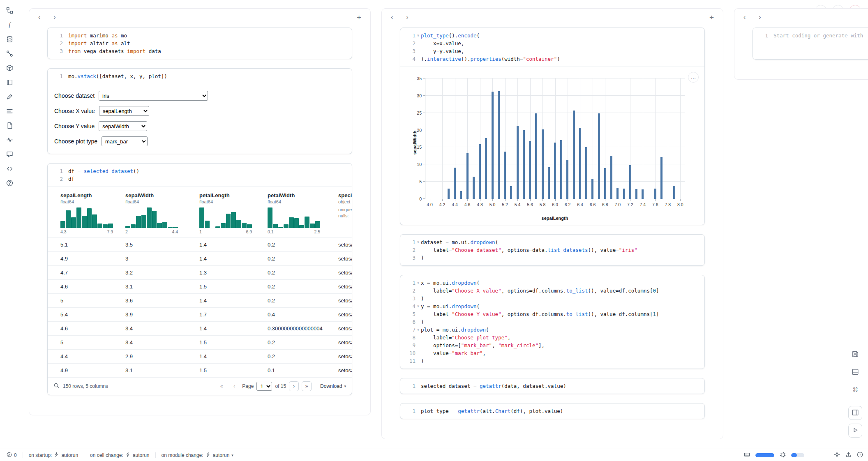 This screenshot has width=868, height=461. Describe the element at coordinates (93, 259) in the screenshot. I see `table-cell: 4.9` at that location.